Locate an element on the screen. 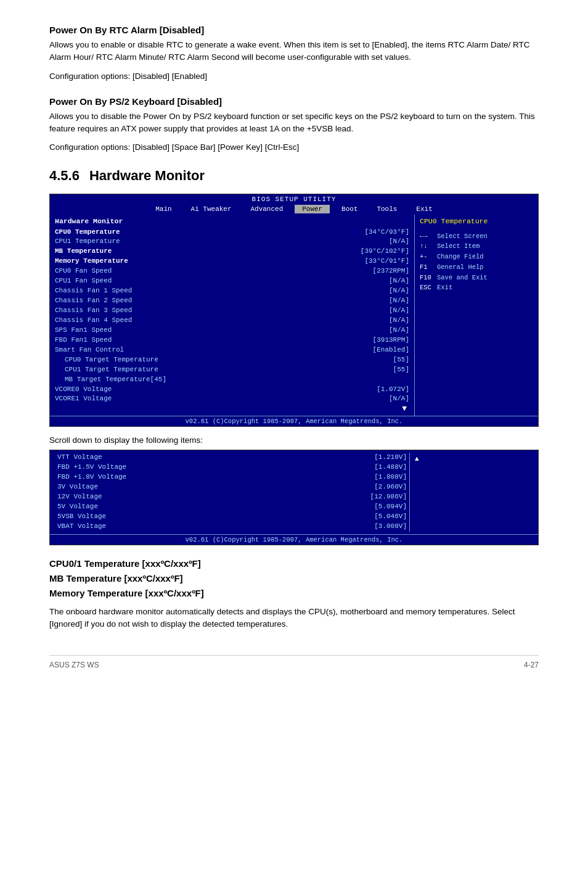  bios-row: CPU1 Temperature[N/A] is located at coordinates (232, 242).